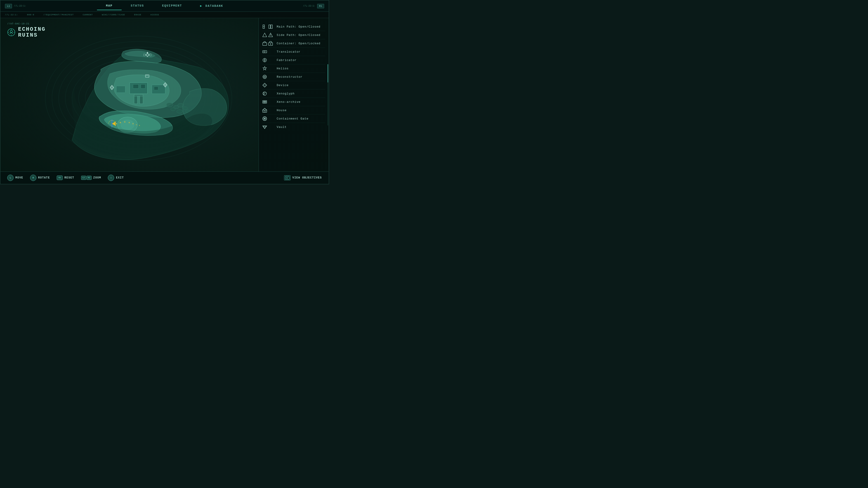  What do you see at coordinates (109, 6) in the screenshot?
I see `tab-map: MAP` at bounding box center [109, 6].